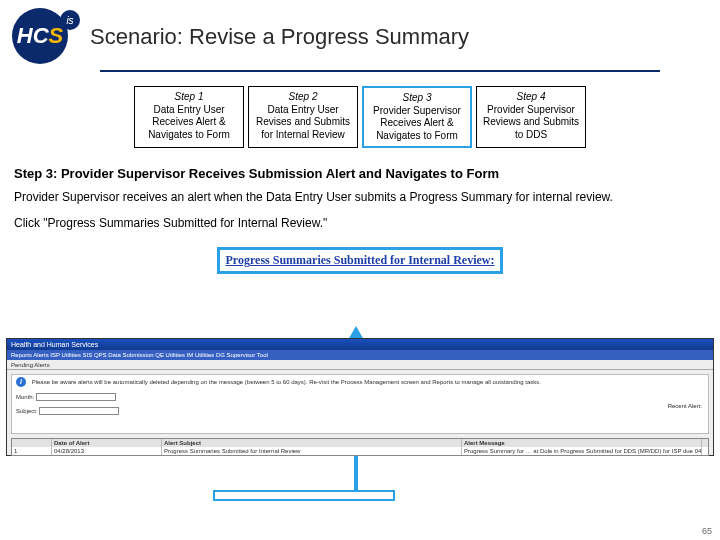  Describe the element at coordinates (189, 123) in the screenshot. I see `step-text: Data Entry User Receives Alert & Navigat…` at that location.